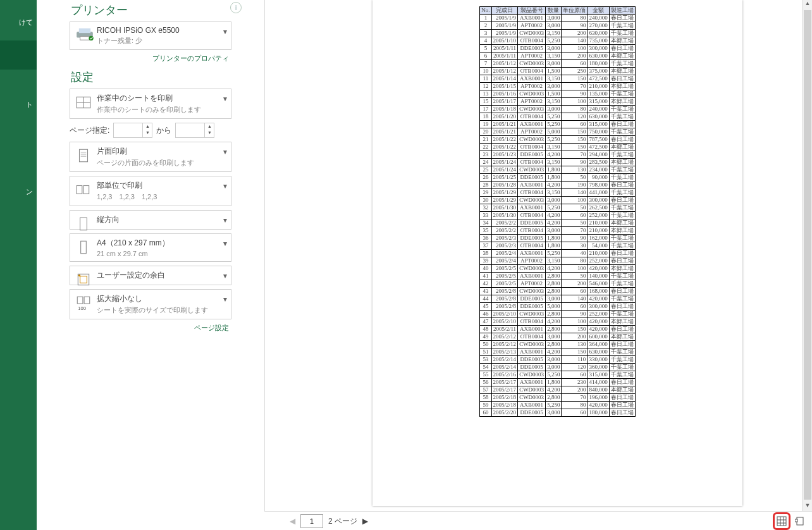 This screenshot has height=530, width=812. What do you see at coordinates (486, 292) in the screenshot?
I see `table-cell: 43` at bounding box center [486, 292].